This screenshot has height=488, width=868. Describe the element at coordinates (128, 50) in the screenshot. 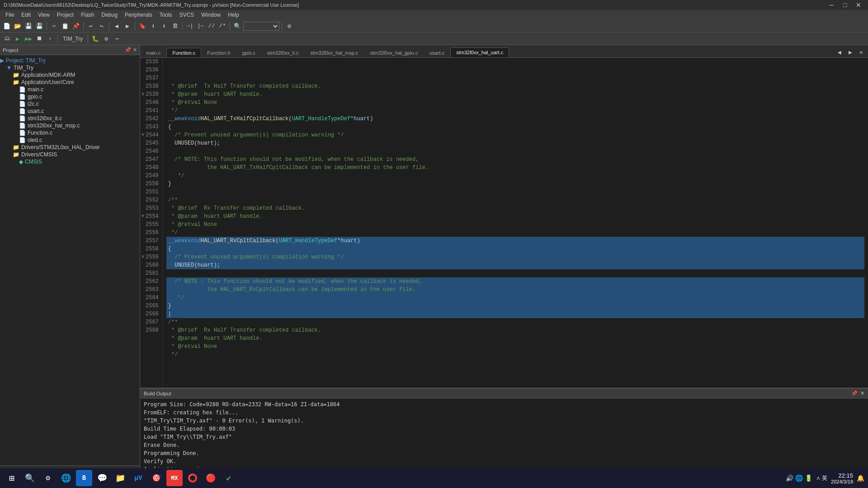

I see `project-pin-button: 📌` at that location.